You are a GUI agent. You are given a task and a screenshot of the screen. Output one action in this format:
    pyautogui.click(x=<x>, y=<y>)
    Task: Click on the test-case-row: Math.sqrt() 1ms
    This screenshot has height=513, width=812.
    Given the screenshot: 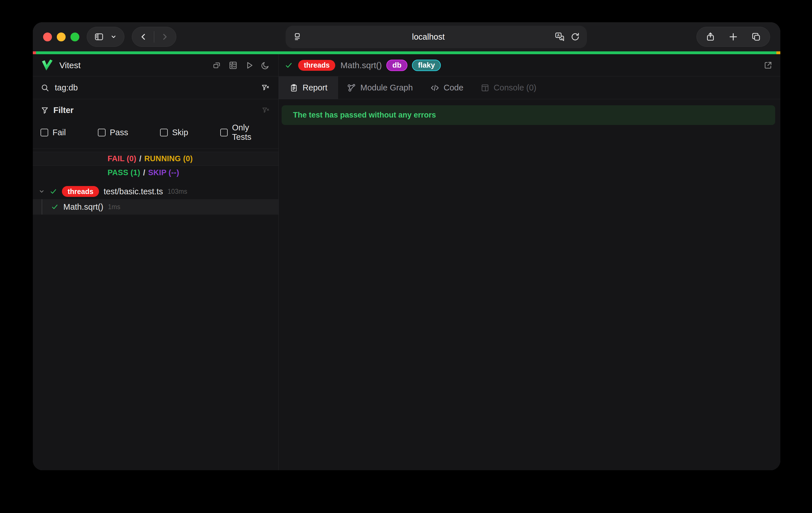 What is the action you would take?
    pyautogui.click(x=156, y=207)
    